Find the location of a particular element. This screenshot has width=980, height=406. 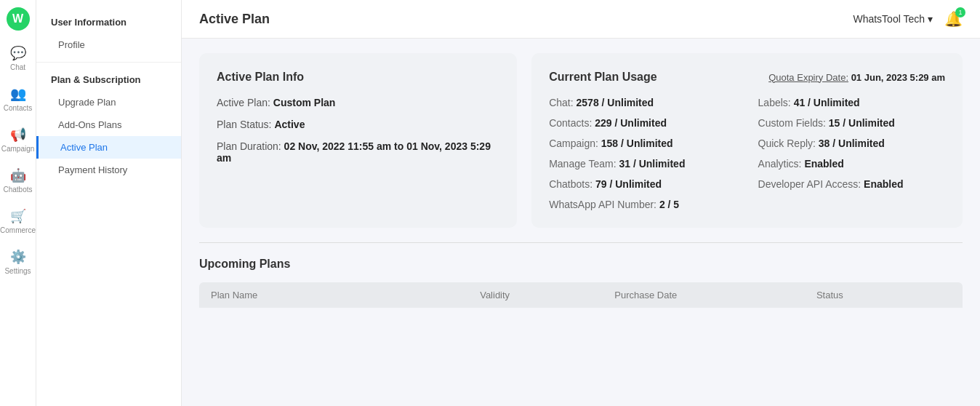

nav-item-active-plan: Active Plan is located at coordinates (109, 147).